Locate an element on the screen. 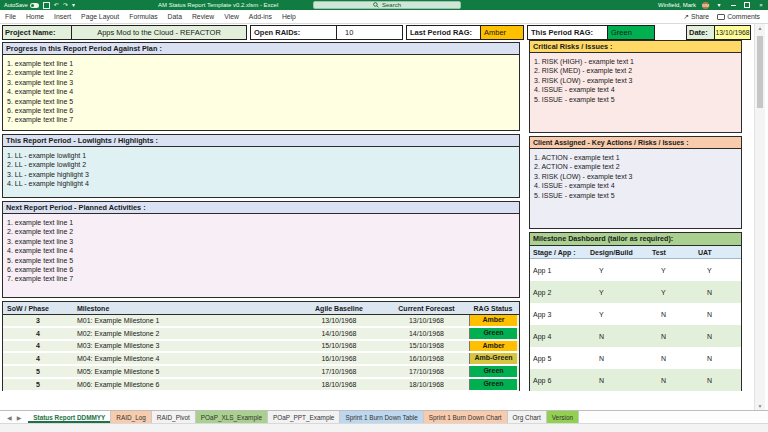 The height and width of the screenshot is (432, 768). sheet-tab-org-chart: Org Chart is located at coordinates (528, 417).